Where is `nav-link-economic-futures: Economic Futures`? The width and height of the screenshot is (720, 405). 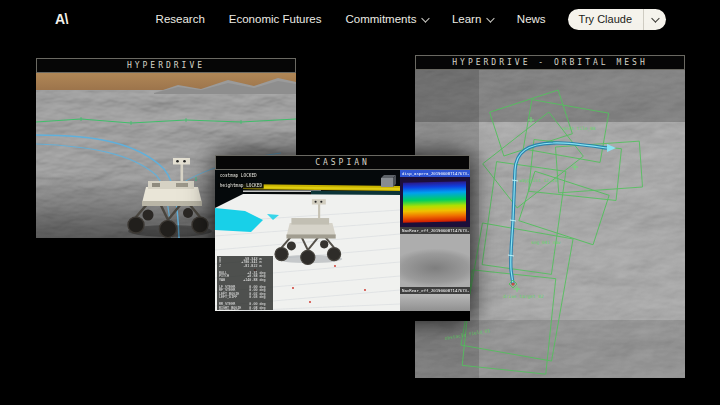
nav-link-economic-futures: Economic Futures is located at coordinates (276, 19).